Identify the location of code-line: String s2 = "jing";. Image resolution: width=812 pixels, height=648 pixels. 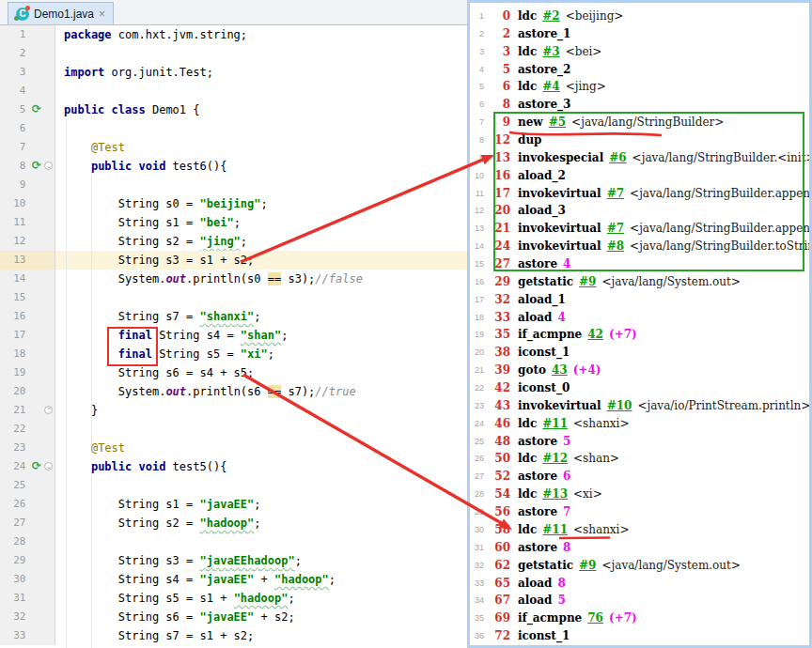
(261, 241).